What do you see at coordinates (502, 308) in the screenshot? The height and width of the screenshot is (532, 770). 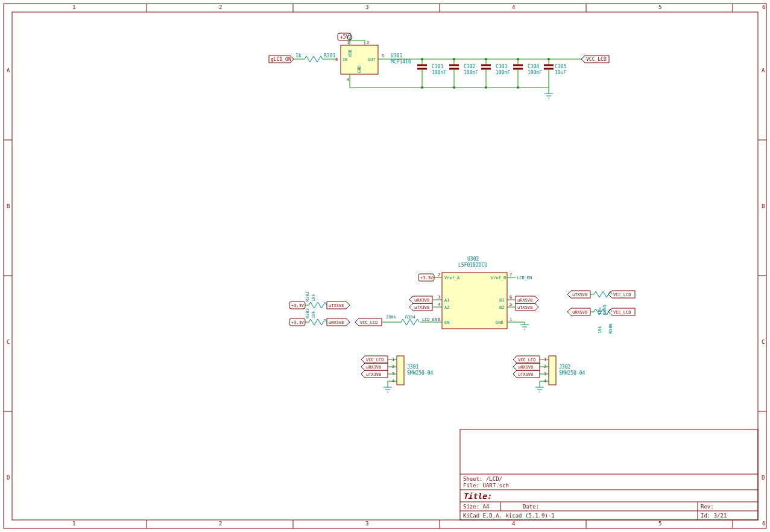 I see `svg-text: B2` at bounding box center [502, 308].